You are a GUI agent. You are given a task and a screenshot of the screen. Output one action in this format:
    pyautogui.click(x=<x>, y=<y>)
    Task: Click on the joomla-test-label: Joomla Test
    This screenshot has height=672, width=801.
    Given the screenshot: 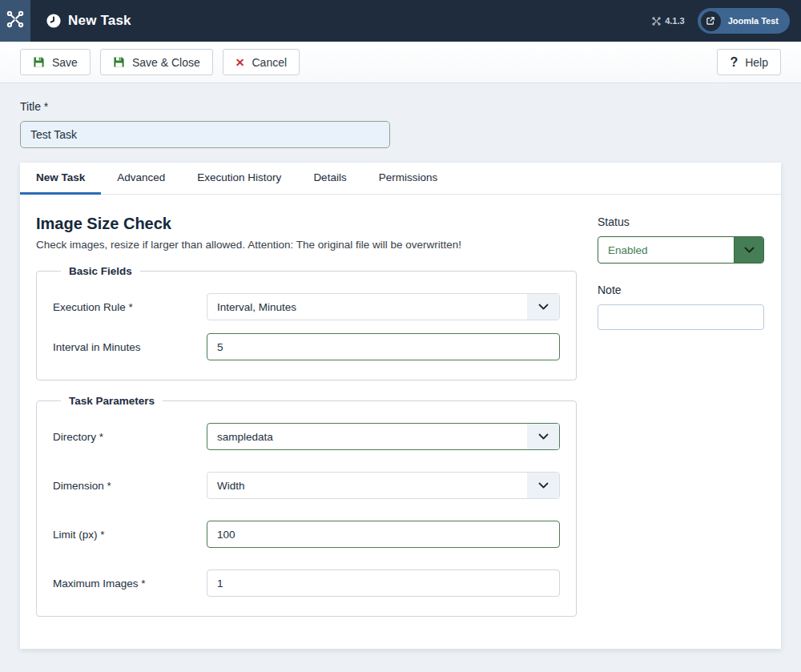 What is the action you would take?
    pyautogui.click(x=753, y=21)
    